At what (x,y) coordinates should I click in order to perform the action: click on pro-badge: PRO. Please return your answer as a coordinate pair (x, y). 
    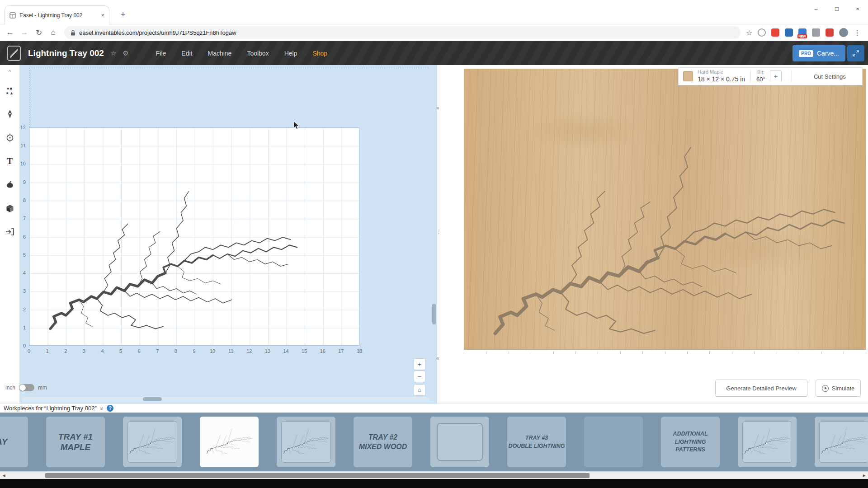
    Looking at the image, I should click on (806, 53).